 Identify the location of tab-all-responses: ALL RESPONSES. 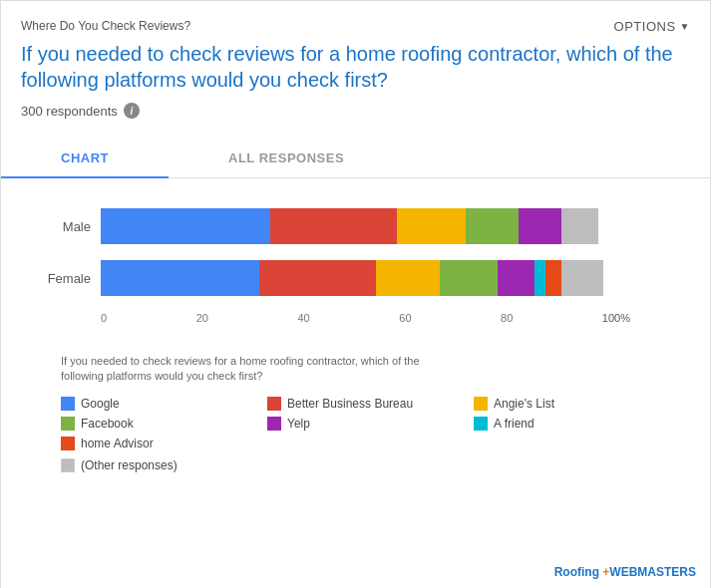
(286, 157).